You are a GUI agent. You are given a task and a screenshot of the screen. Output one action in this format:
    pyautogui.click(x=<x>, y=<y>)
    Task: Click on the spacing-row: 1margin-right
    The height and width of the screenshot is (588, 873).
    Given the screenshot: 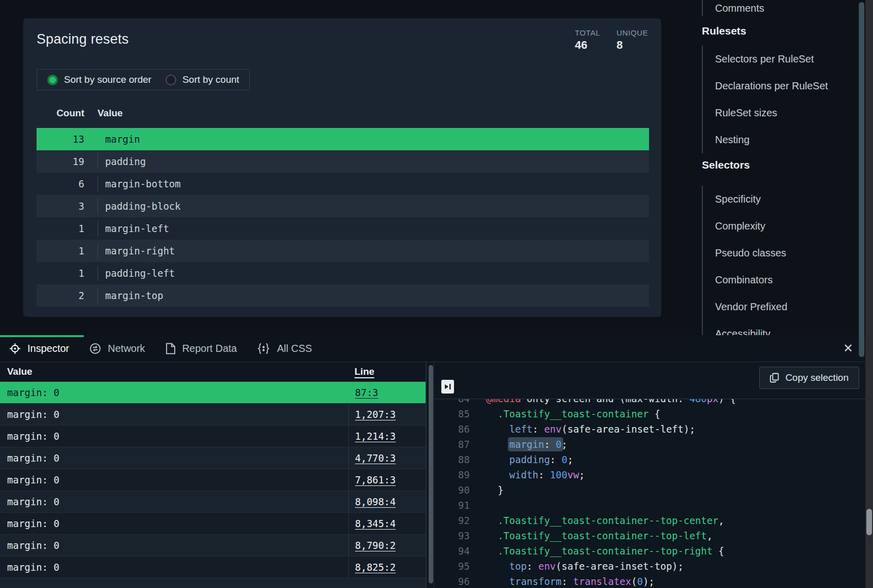 What is the action you would take?
    pyautogui.click(x=343, y=251)
    